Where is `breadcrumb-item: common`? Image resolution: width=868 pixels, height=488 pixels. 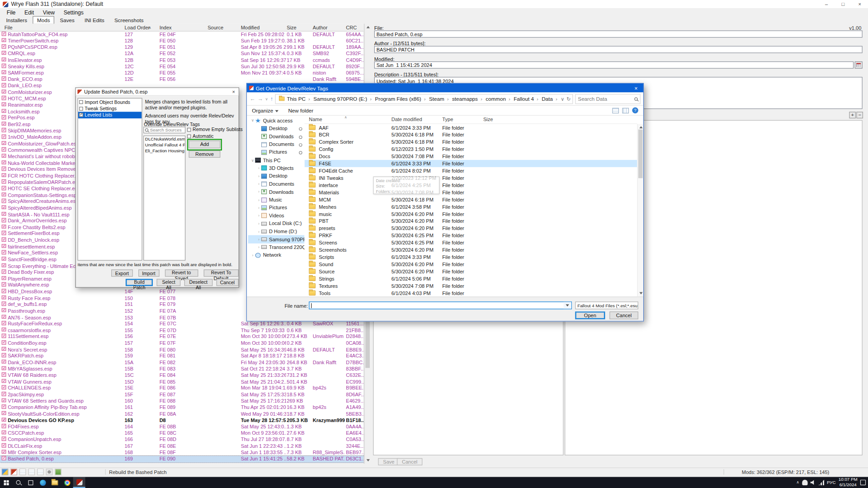 breadcrumb-item: common is located at coordinates (498, 99).